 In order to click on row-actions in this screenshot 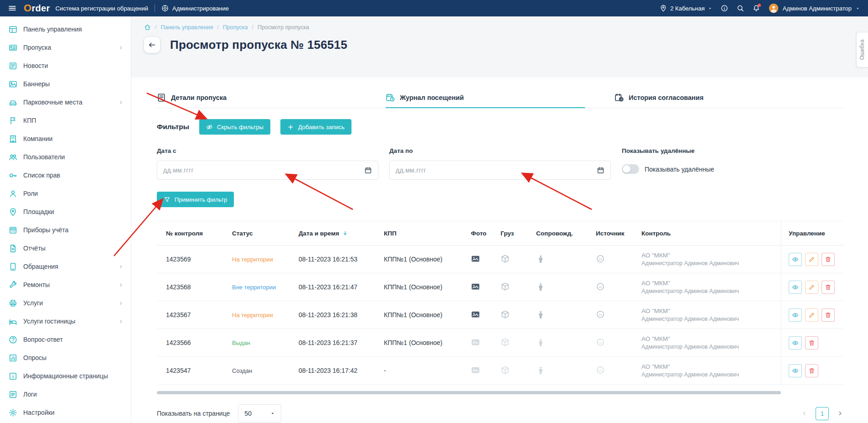, I will do `click(812, 343)`.